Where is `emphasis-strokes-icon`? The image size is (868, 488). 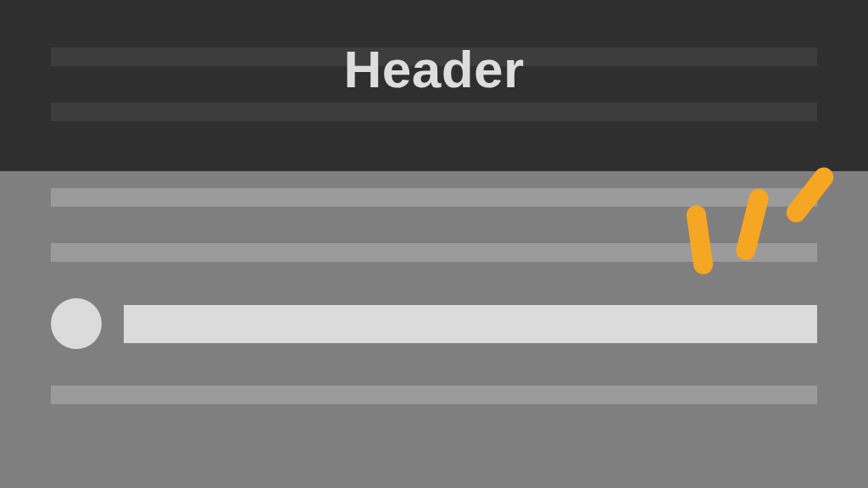 emphasis-strokes-icon is located at coordinates (775, 232).